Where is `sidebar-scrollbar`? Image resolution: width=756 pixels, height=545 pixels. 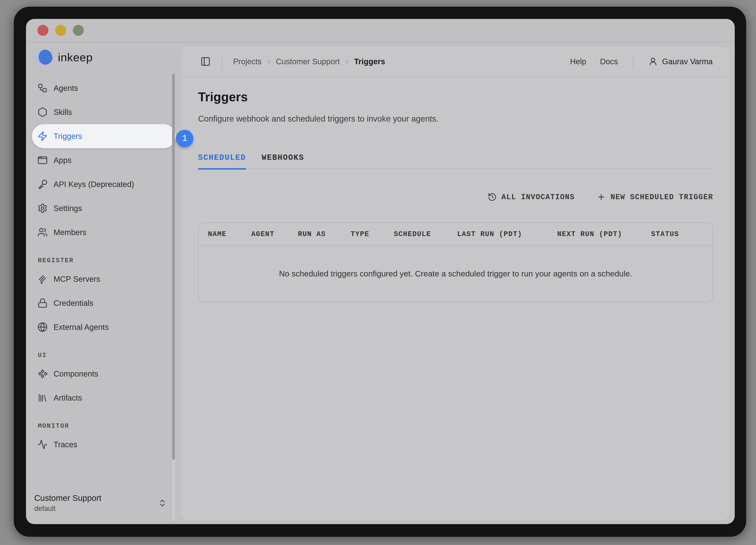
sidebar-scrollbar is located at coordinates (173, 298).